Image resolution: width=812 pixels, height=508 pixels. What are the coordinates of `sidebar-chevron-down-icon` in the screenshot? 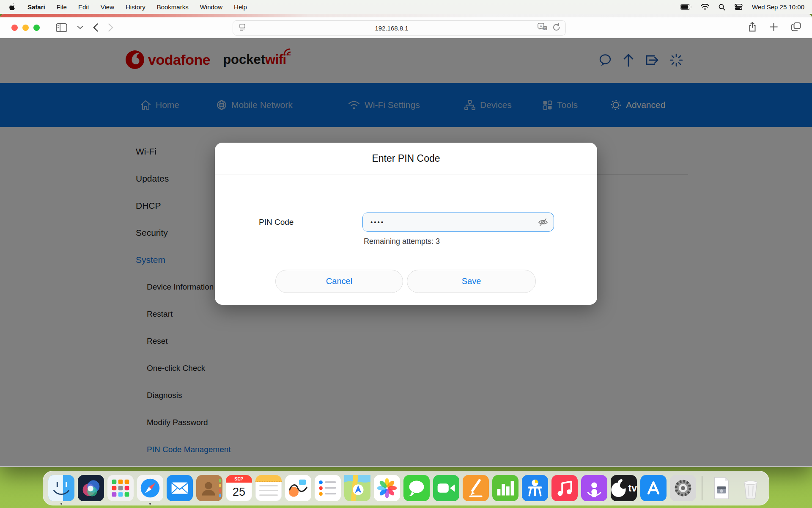 It's located at (80, 28).